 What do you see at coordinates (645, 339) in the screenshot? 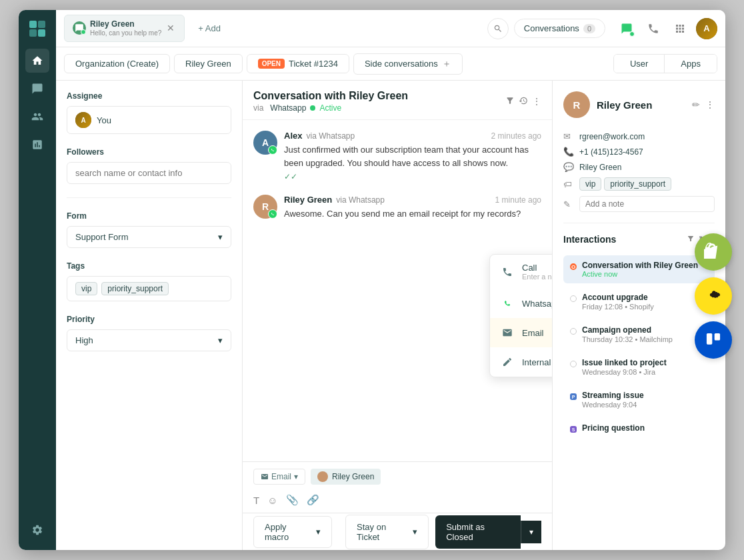
I see `interaction-subtitle: Thursday 10:32 • Mailchimp` at bounding box center [645, 339].